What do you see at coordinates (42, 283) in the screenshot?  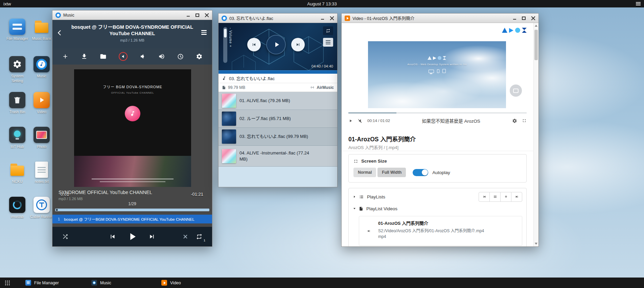 I see `taskbar-item-file-manager: File Manager` at bounding box center [42, 283].